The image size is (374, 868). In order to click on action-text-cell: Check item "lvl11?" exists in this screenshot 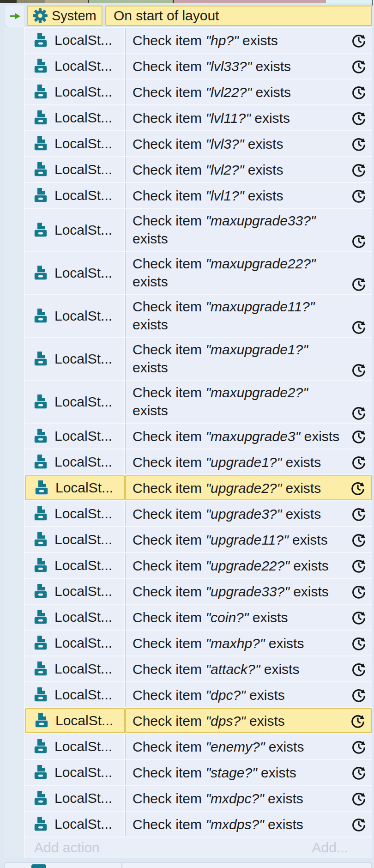, I will do `click(248, 118)`.